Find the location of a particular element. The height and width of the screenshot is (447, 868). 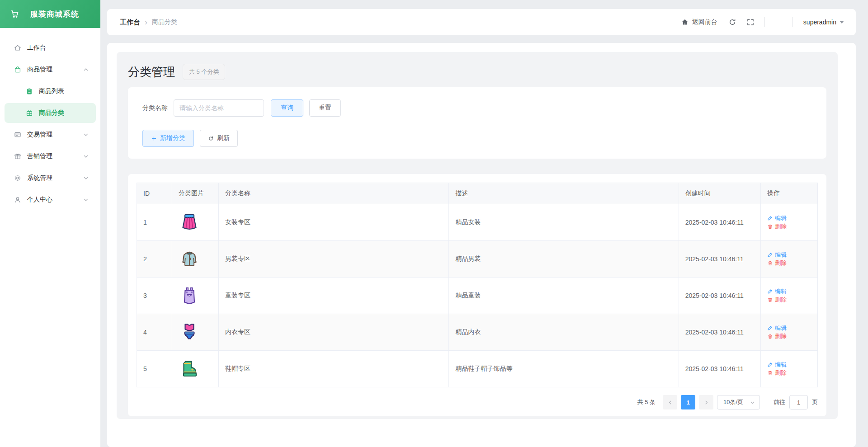

goto-label: 前往 is located at coordinates (779, 402).